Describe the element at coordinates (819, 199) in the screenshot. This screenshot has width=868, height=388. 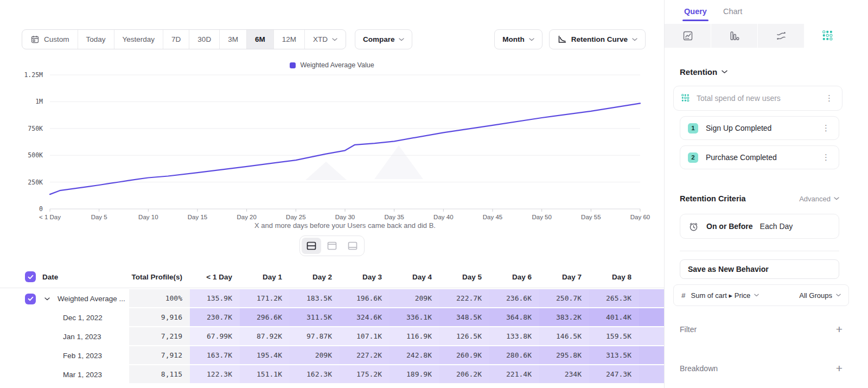
I see `advanced-dropdown: Advanced` at that location.